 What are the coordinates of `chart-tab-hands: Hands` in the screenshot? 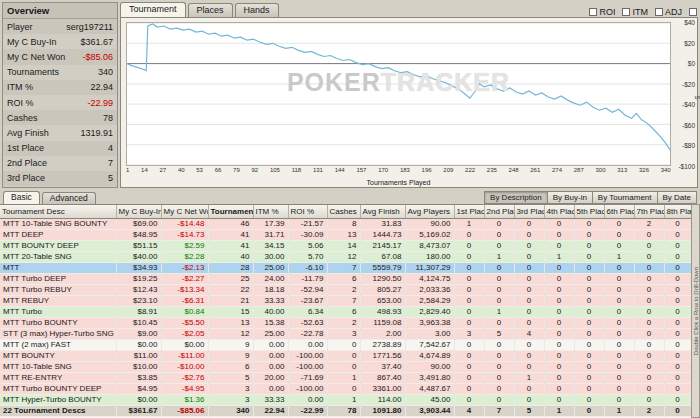 It's located at (257, 10).